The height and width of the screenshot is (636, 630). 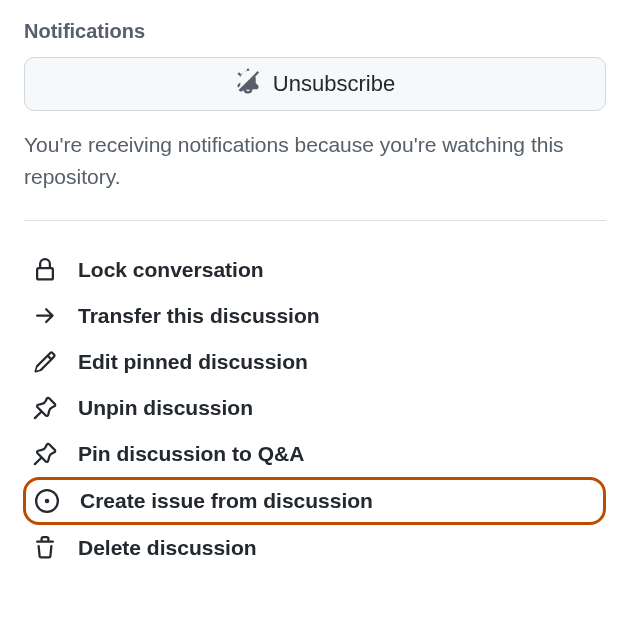 I want to click on edit-pinned-action: Edit pinned discussion, so click(x=315, y=362).